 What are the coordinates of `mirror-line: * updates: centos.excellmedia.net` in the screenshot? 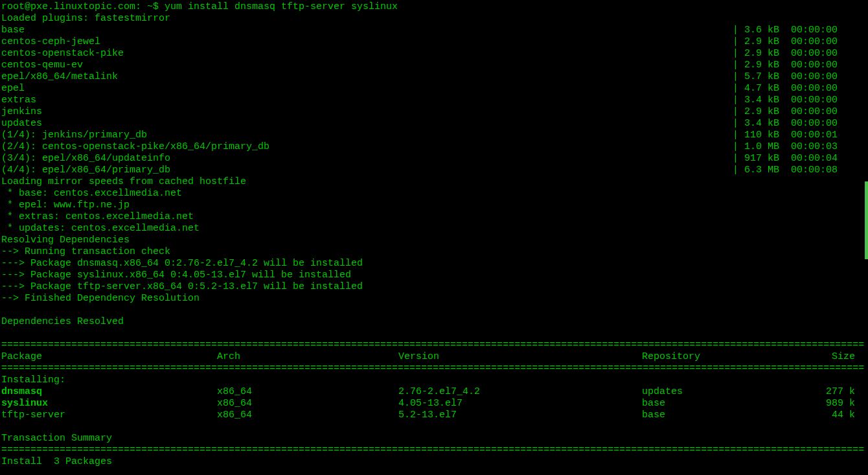 It's located at (434, 229).